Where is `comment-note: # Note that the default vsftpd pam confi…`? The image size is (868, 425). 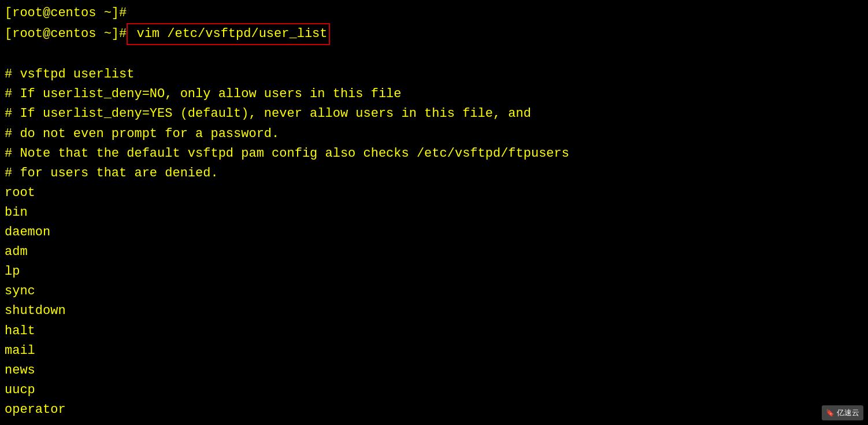
comment-note: # Note that the default vsftpd pam confi… is located at coordinates (434, 154).